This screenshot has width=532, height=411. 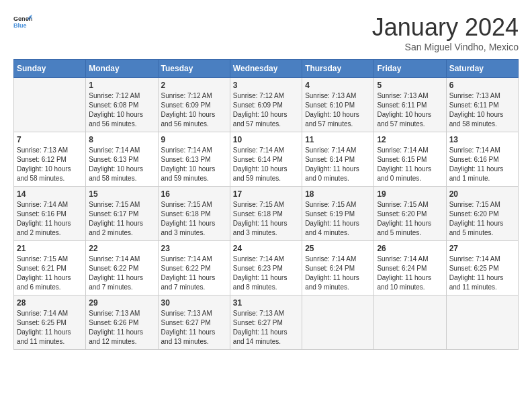 What do you see at coordinates (193, 214) in the screenshot?
I see `calendar-cell: 16Sunrise: 7:15 AM Sunset: 6:18 PM Dayli…` at bounding box center [193, 214].